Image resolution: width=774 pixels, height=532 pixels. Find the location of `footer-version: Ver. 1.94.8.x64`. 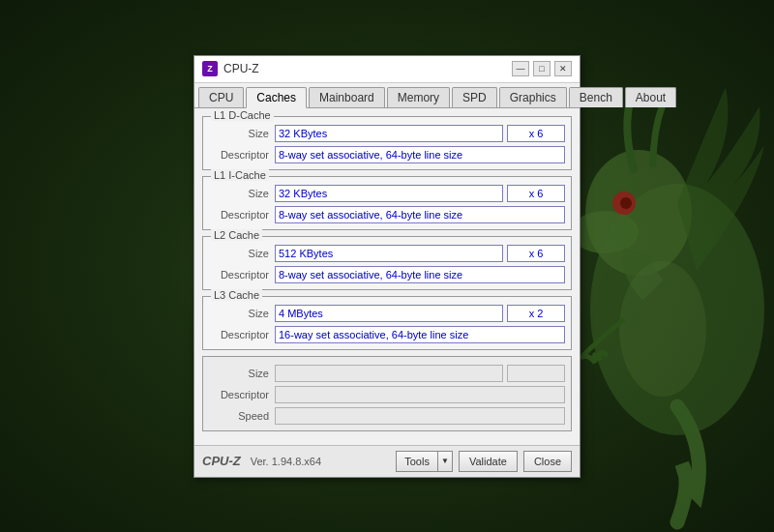

footer-version: Ver. 1.94.8.x64 is located at coordinates (321, 461).